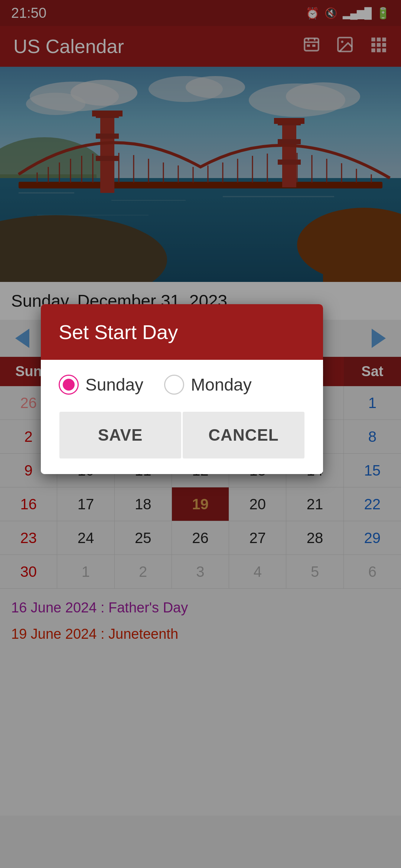 Image resolution: width=401 pixels, height=868 pixels. Describe the element at coordinates (120, 435) in the screenshot. I see `save-button: SAVE` at that location.